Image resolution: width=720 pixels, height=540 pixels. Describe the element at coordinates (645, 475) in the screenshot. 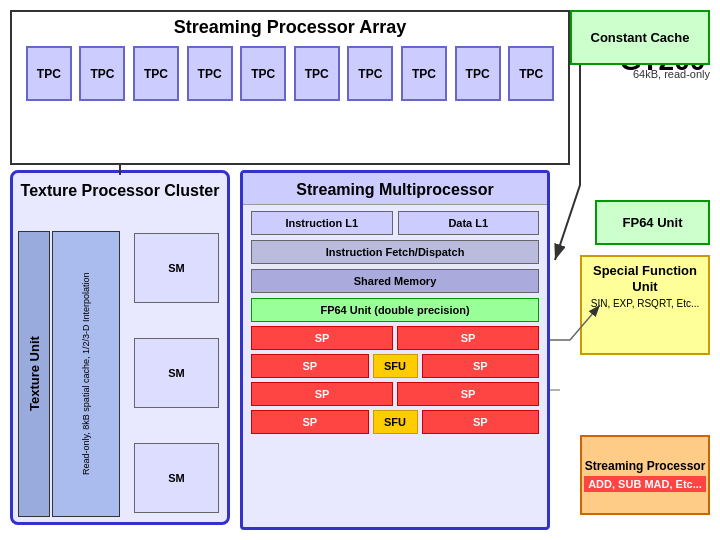

I see `streaming-processor-box: Streaming Processor ADD, SUB MAD, Etc...` at that location.